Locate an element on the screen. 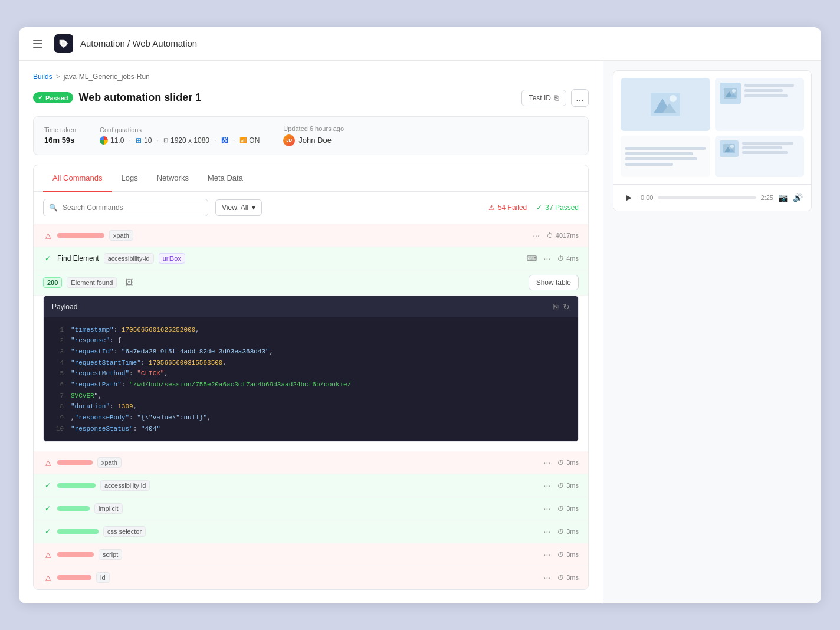 The image size is (840, 630). cmd-tag: implicit is located at coordinates (109, 508).